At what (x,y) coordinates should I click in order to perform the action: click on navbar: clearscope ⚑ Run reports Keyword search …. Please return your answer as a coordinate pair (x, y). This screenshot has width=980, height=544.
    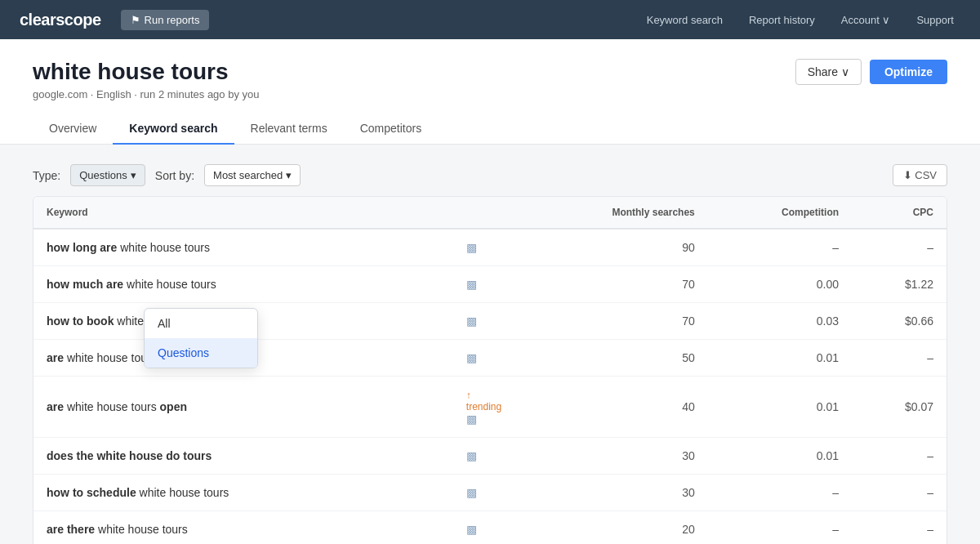
    Looking at the image, I should click on (490, 20).